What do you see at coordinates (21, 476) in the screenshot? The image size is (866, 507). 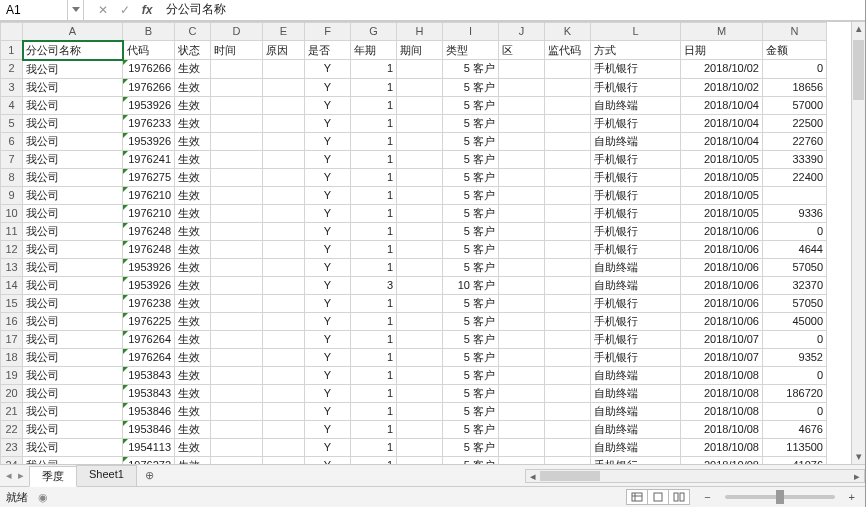 I see `tab-nav-next-icon: ▸` at bounding box center [21, 476].